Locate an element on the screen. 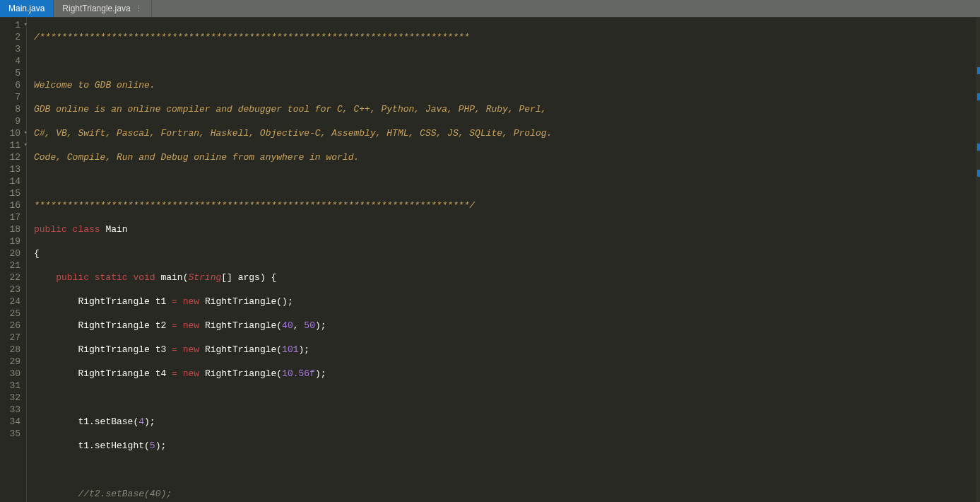  code-text: GDB online is an online compiler and deb… is located at coordinates (290, 109).